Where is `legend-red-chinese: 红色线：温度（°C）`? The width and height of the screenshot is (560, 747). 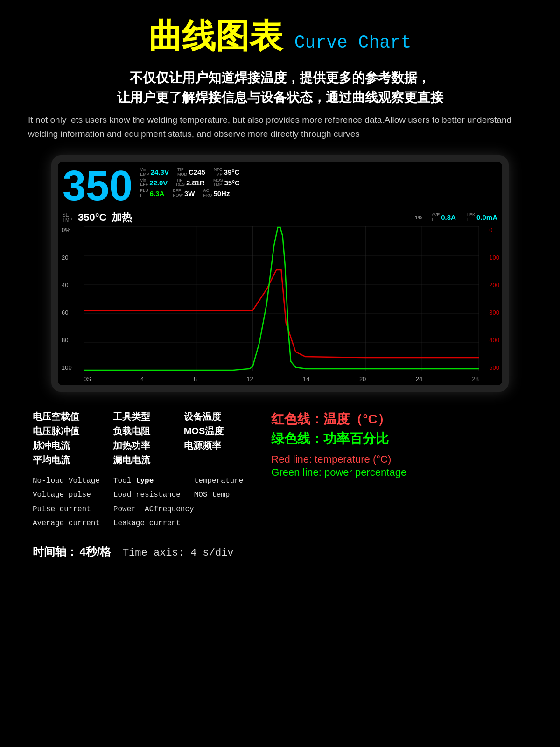
legend-red-chinese: 红色线：温度（°C） is located at coordinates (399, 419).